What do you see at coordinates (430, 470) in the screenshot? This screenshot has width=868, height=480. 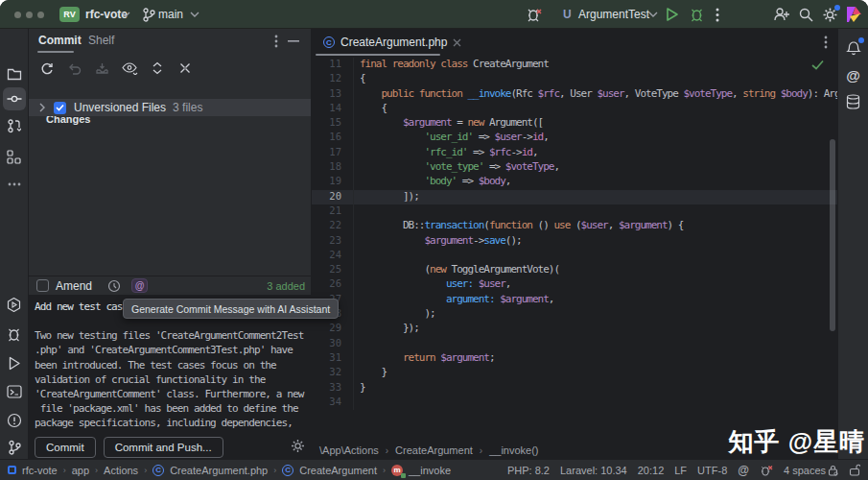 I see `status-crumb--invoke: __invoke` at bounding box center [430, 470].